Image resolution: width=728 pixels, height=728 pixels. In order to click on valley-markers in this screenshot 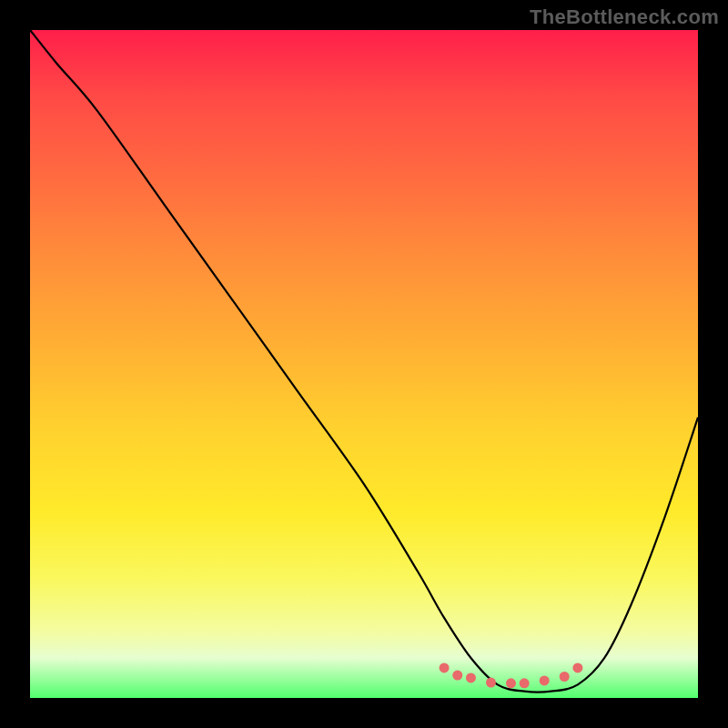, I will do `click(511, 675)`.